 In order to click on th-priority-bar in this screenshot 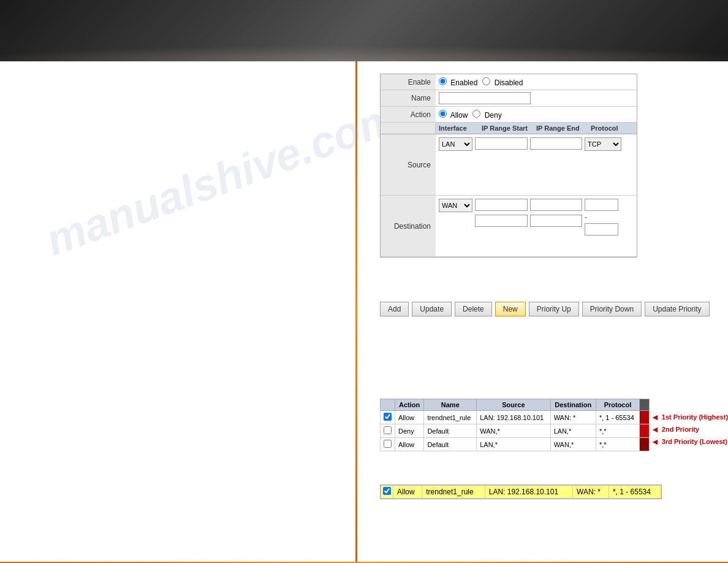, I will do `click(645, 405)`.